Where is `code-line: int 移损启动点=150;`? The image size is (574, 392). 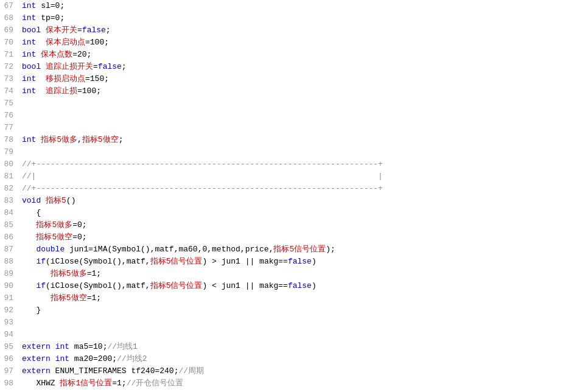 code-line: int 移损启动点=150; is located at coordinates (298, 79).